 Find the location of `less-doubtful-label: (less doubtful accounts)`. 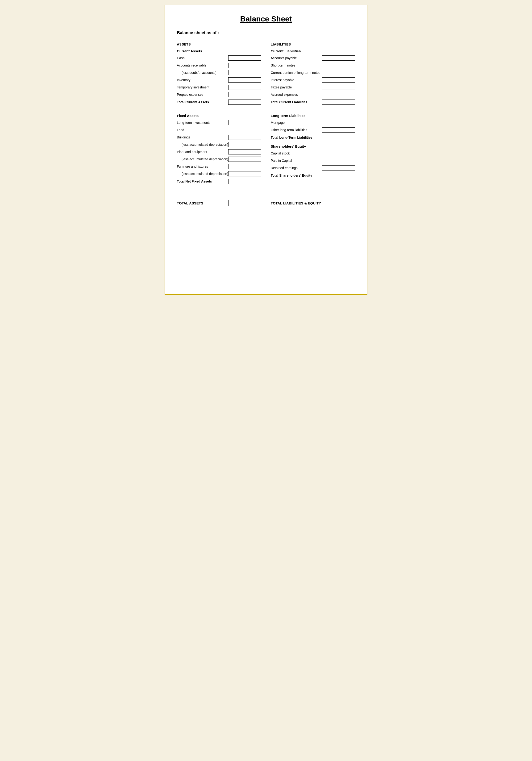

less-doubtful-label: (less doubtful accounts) is located at coordinates (203, 73).